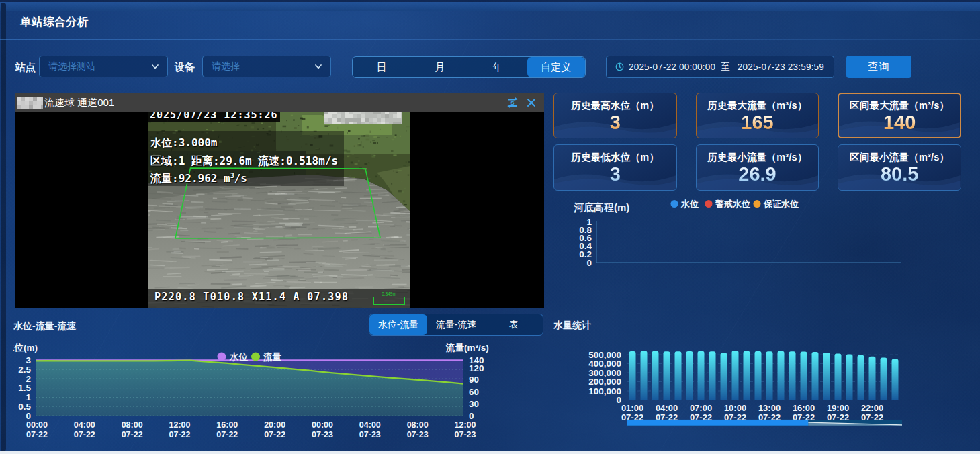 The image size is (980, 454). I want to click on svg-text: 水位, so click(689, 204).